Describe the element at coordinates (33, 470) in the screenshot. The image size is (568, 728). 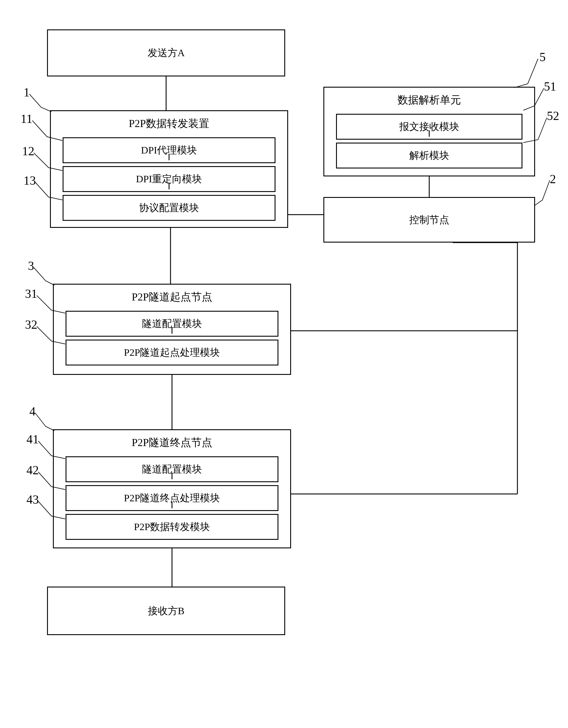
I see `label-42: 42` at that location.